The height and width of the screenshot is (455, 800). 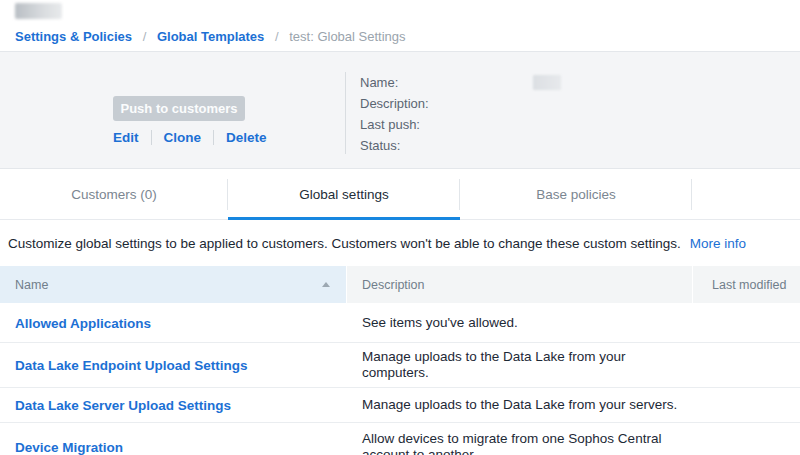 I want to click on column-header-description-label: Description, so click(x=394, y=285).